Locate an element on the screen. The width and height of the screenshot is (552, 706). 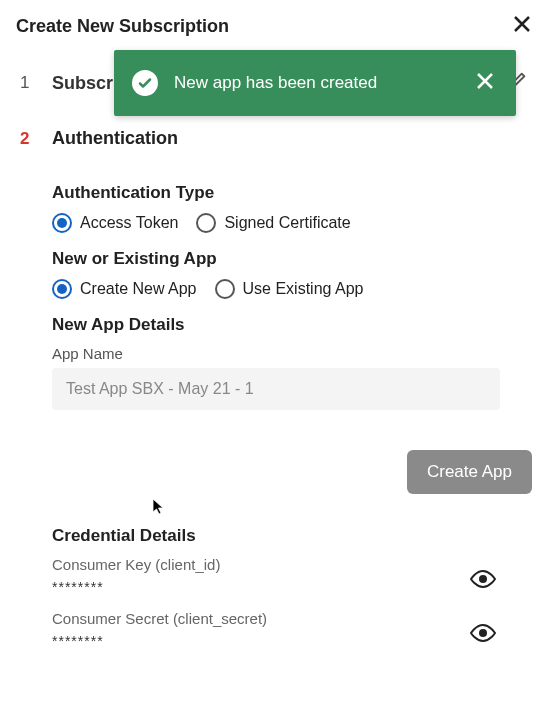
radio-use-existing-label: Use Existing App is located at coordinates (304, 289).